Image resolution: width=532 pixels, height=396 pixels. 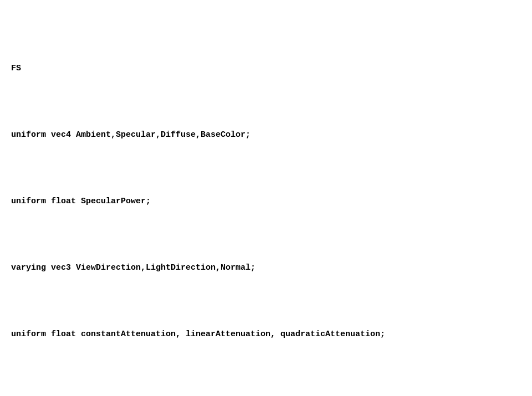 What do you see at coordinates (198, 335) in the screenshot?
I see `code-line-4: uniform float constantAttenuation, linea…` at bounding box center [198, 335].